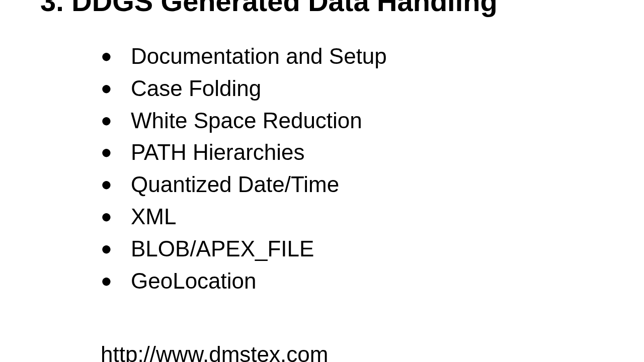  Describe the element at coordinates (244, 217) in the screenshot. I see `list-item: XML` at that location.